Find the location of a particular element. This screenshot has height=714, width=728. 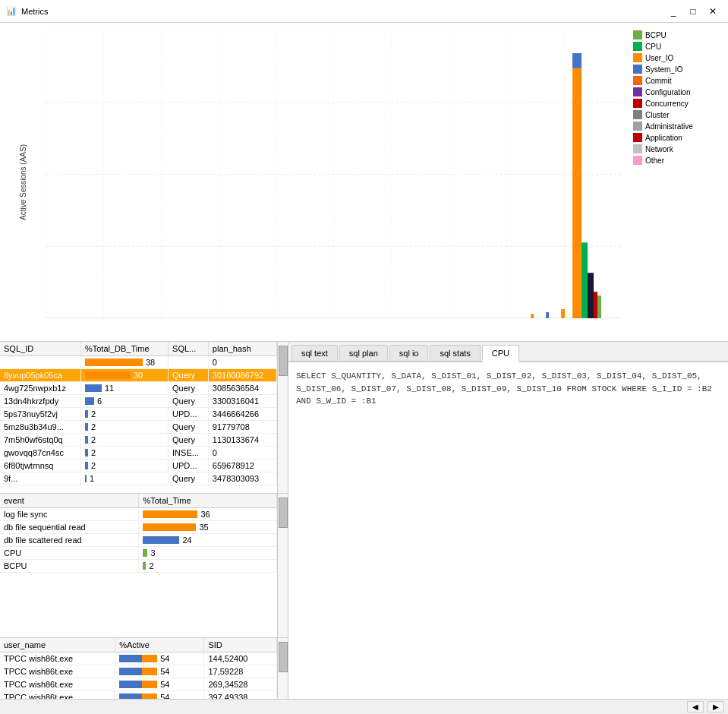

event-panel: event %Total_Time log file sync 36 db fi… is located at coordinates (144, 566).